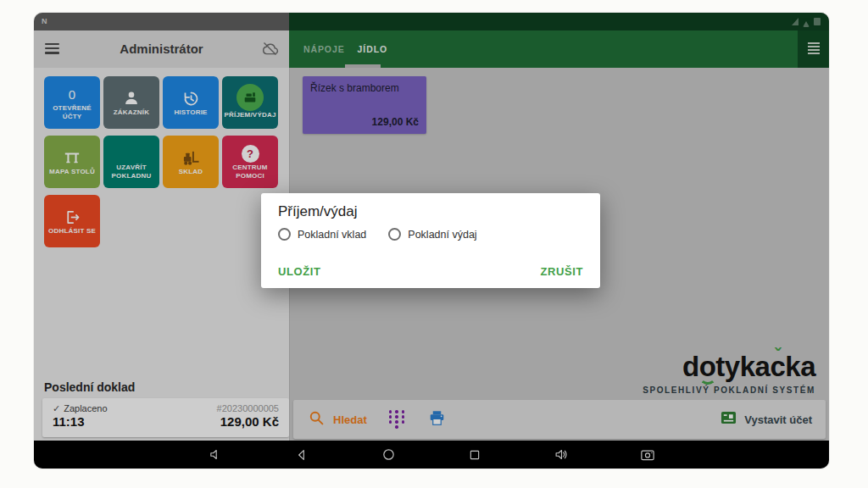  I want to click on radio-pokladni-vydaj: Pokladní výdaj, so click(432, 234).